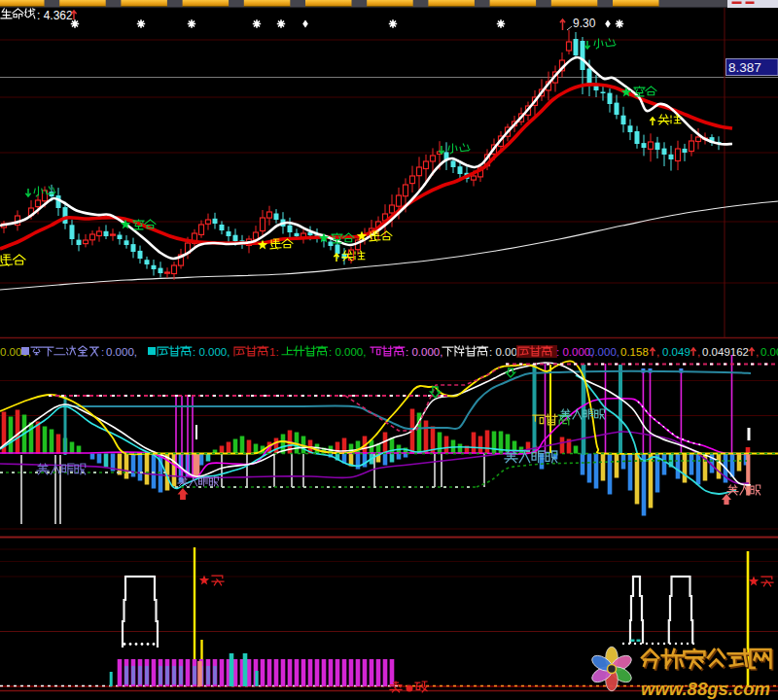 Image resolution: width=778 pixels, height=700 pixels. I want to click on svg-text: 1:, so click(274, 352).